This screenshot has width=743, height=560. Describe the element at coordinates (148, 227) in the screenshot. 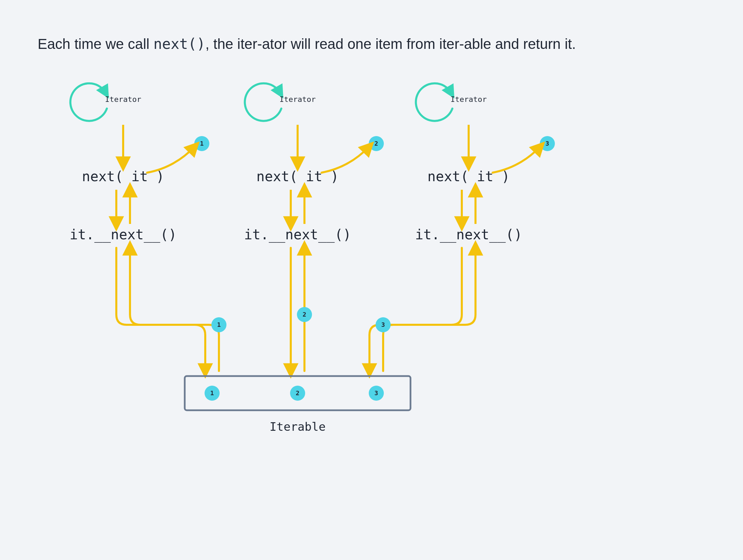

I see `iterator-column-1: Iteratornext( it )1it.__next__()1` at that location.